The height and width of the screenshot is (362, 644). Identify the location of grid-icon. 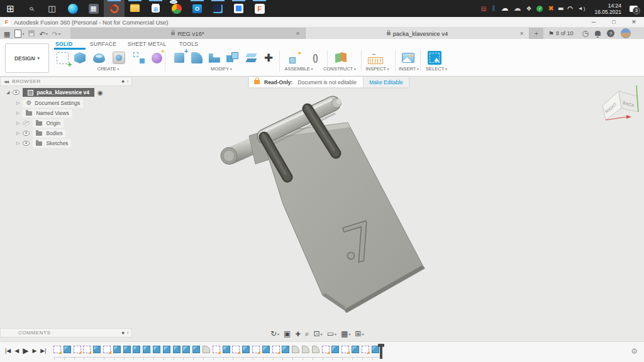
(346, 334).